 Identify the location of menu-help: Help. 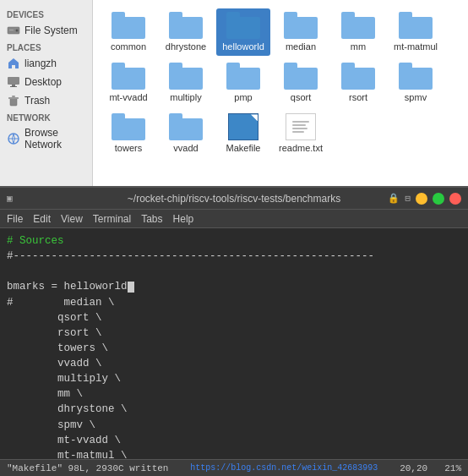
(184, 219).